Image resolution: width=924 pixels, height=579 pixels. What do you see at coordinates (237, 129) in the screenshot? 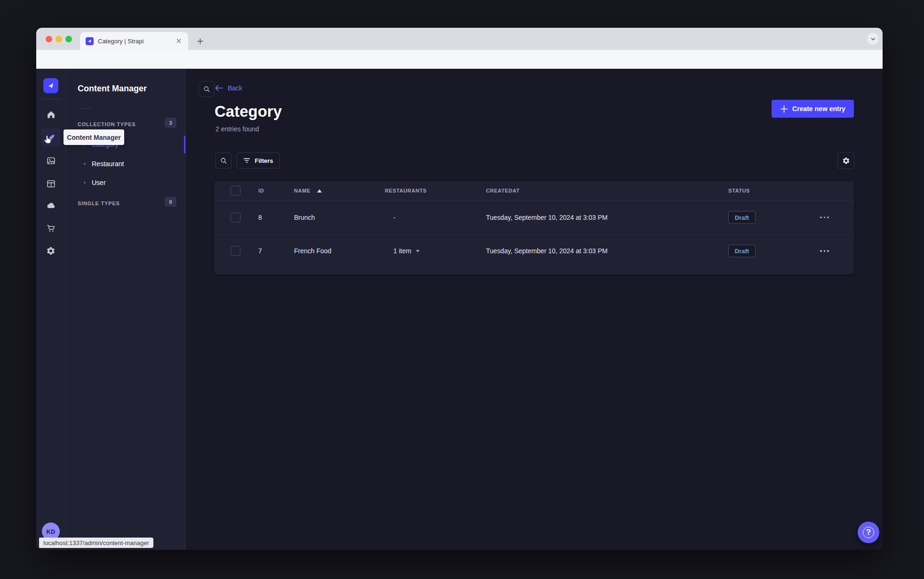
I see `entries-count: 2 entries found` at bounding box center [237, 129].